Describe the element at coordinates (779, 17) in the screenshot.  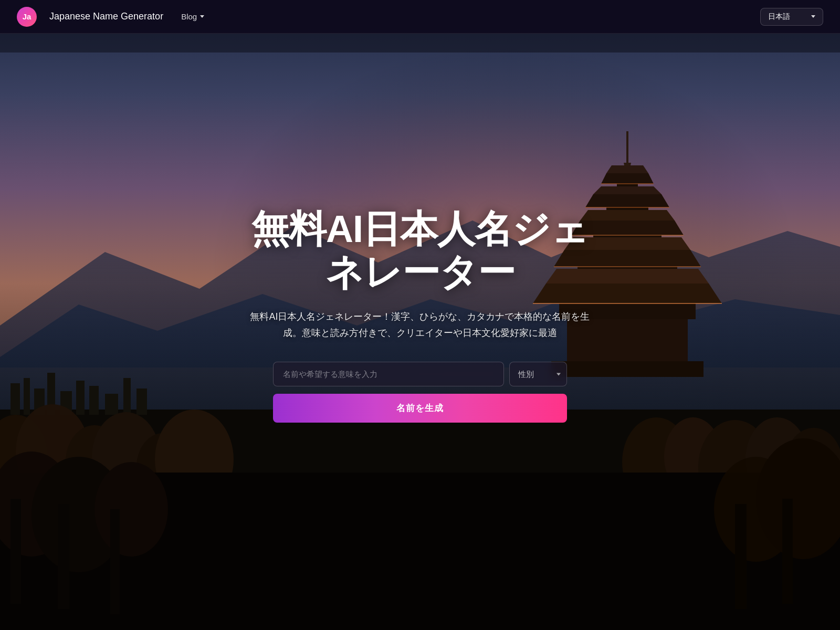
I see `lang-label: 日本語` at that location.